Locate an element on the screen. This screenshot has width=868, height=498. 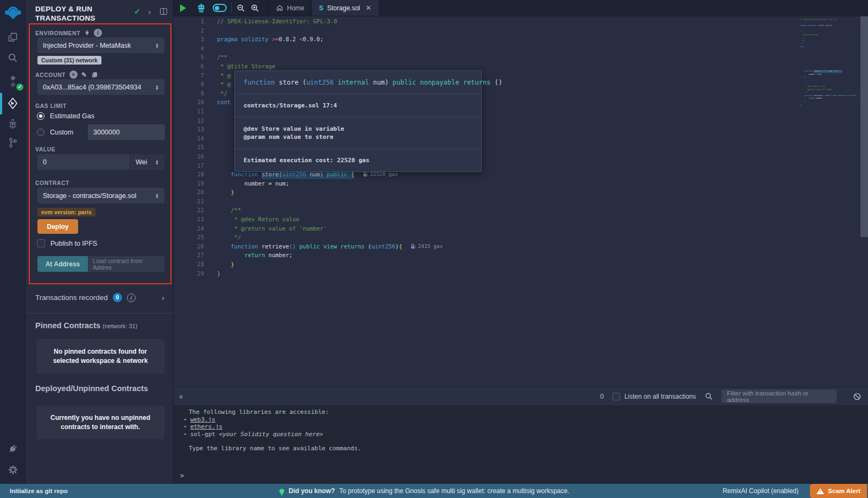
value-row: 0 Wei ▲▼ is located at coordinates (101, 162).